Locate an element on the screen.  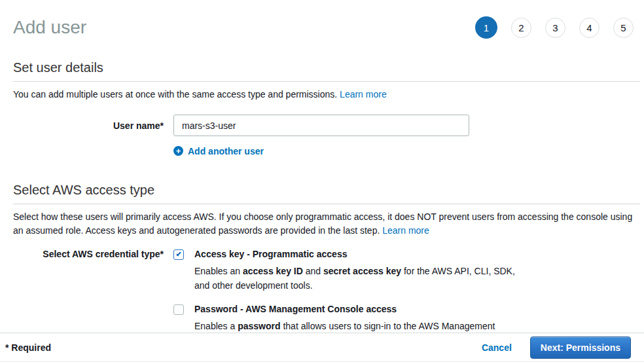
access-type-learn-more-link: Learn more is located at coordinates (406, 230).